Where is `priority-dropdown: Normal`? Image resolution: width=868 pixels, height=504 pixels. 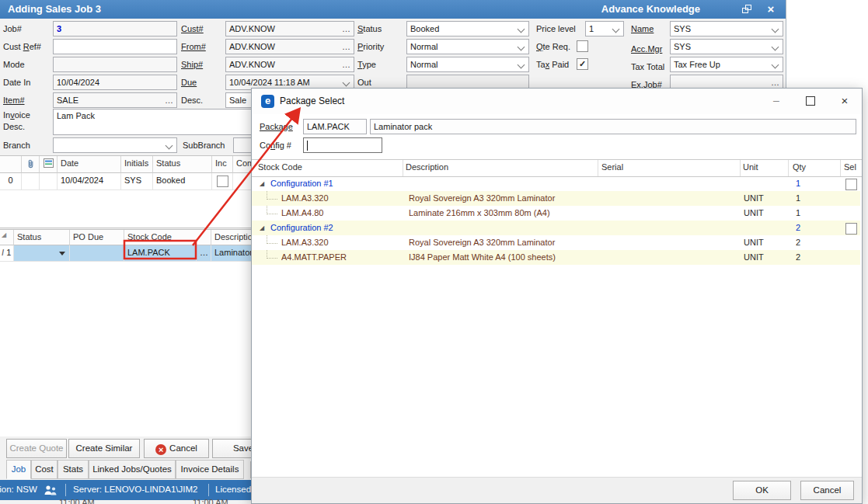 priority-dropdown: Normal is located at coordinates (468, 47).